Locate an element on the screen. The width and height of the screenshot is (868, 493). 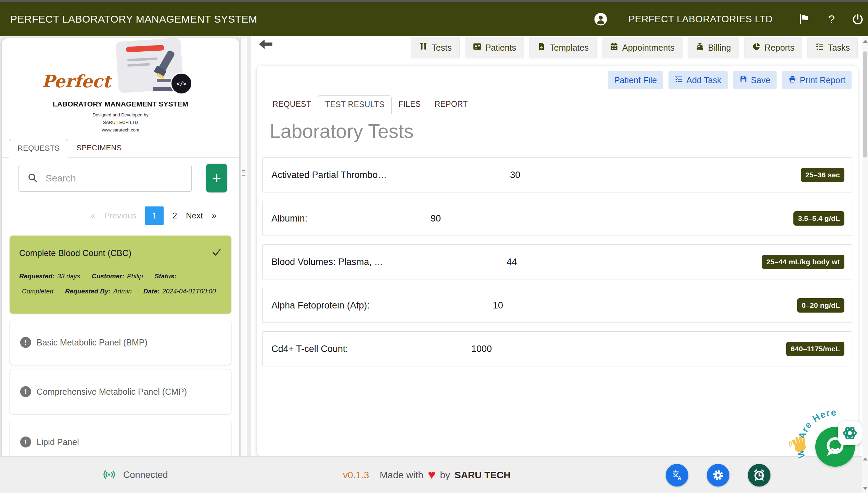
support-widget: We Are Here is located at coordinates (828, 440).